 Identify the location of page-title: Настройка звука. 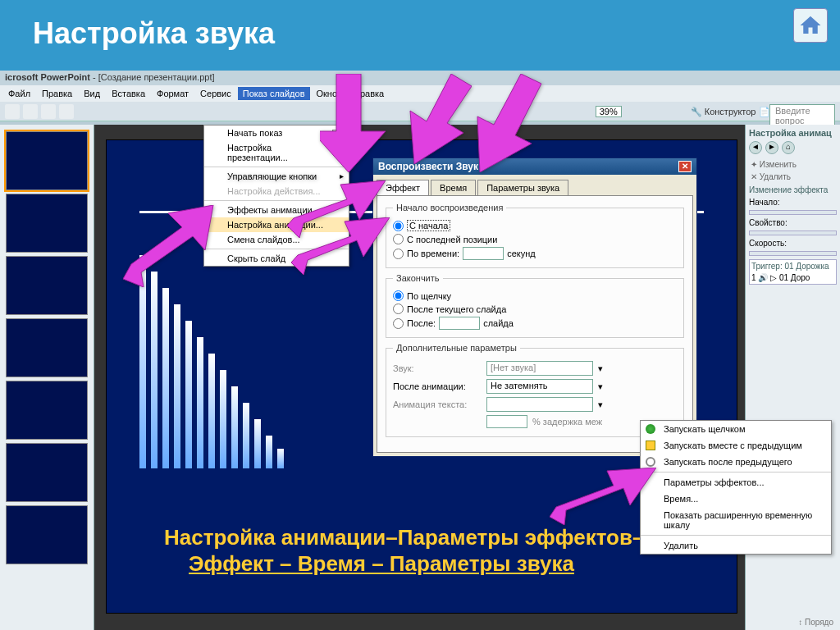
(154, 34).